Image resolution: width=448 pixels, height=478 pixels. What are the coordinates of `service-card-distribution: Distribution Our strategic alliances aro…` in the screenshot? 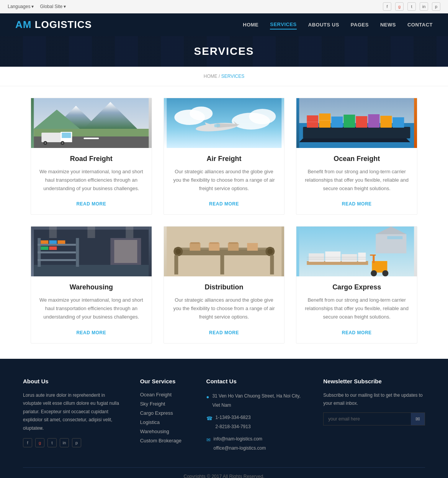 It's located at (224, 284).